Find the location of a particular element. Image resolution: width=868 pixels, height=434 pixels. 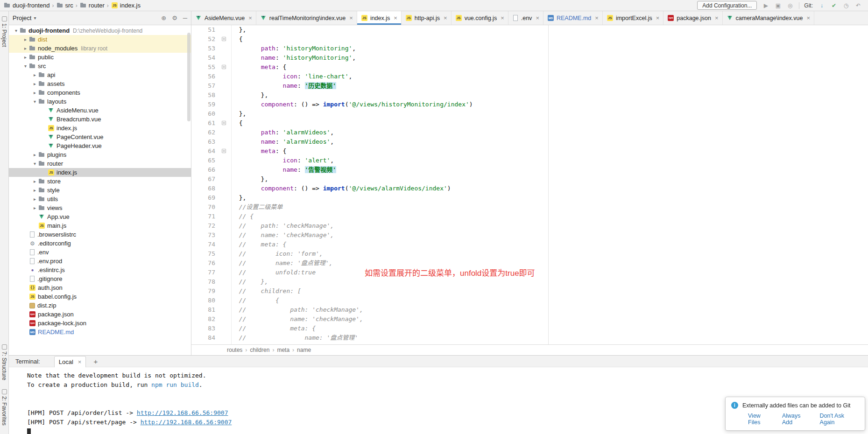

run-icon: ▶ is located at coordinates (766, 6).